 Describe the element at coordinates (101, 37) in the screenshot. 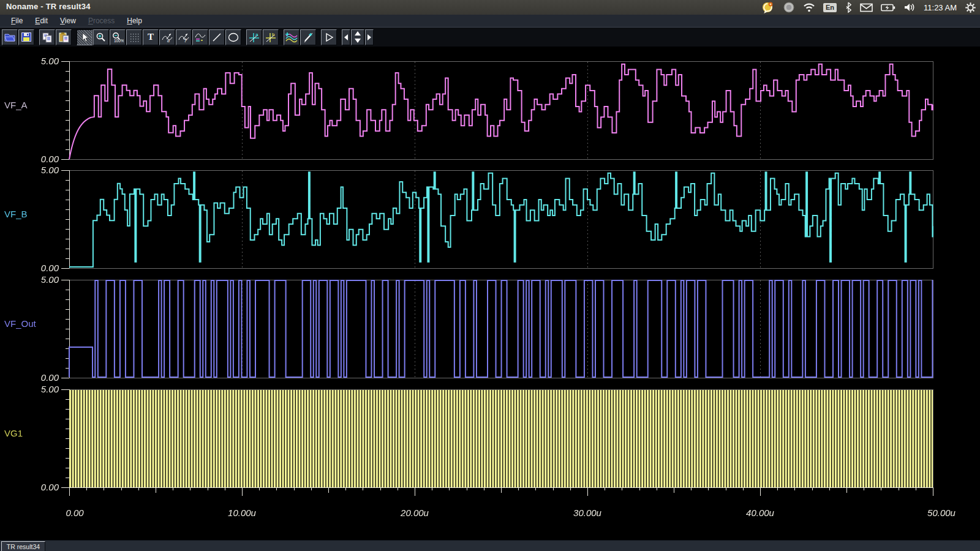

I see `zoom-in-button` at that location.